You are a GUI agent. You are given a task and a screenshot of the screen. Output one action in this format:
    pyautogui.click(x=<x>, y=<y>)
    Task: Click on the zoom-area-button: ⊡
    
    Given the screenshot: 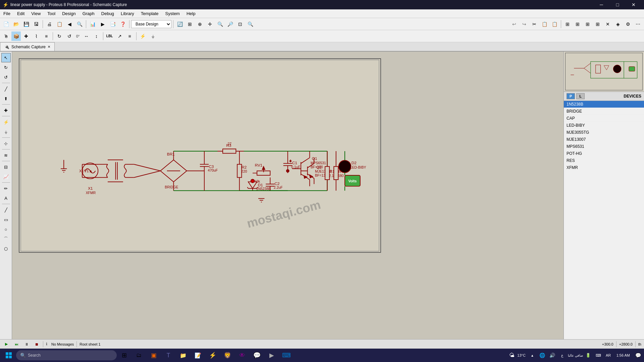 What is the action you would take?
    pyautogui.click(x=240, y=24)
    